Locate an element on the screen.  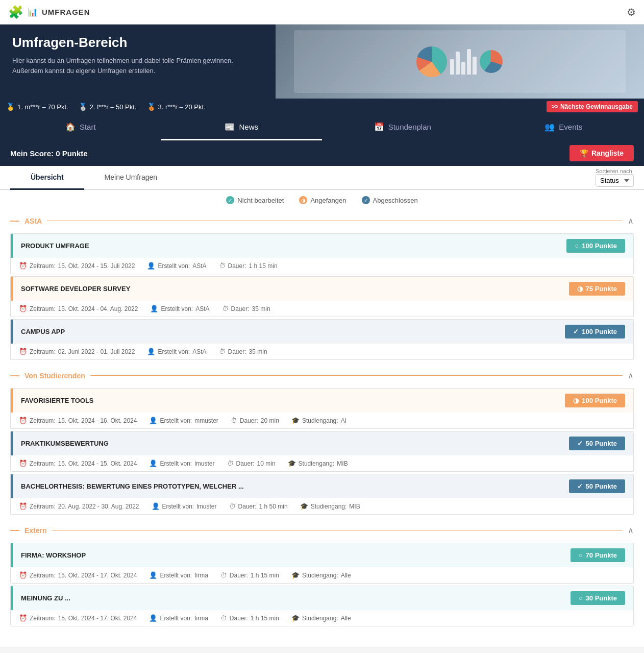
studiengang-value-praktikumsbewertung: MIB is located at coordinates (342, 464).